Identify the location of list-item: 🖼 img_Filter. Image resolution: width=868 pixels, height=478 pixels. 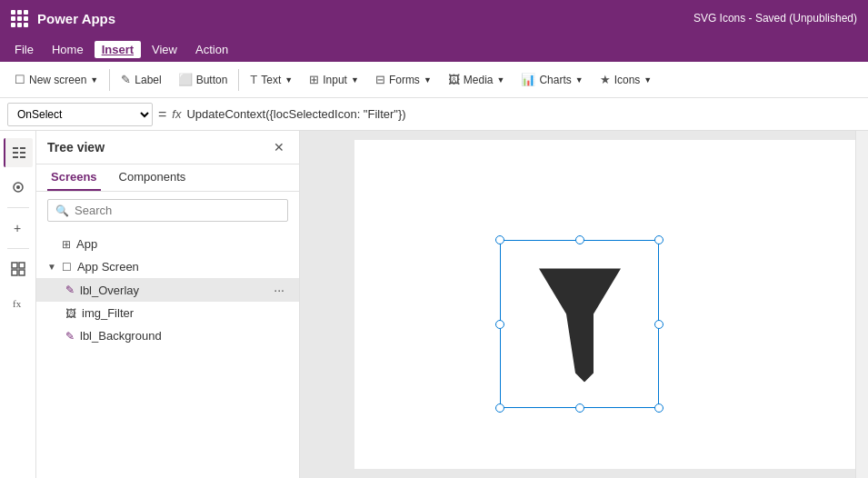
(167, 313).